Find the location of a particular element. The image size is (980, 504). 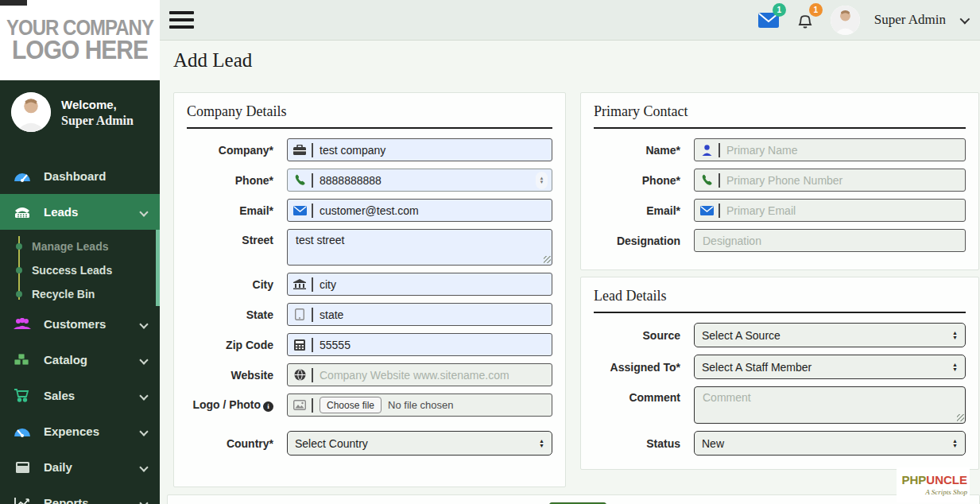

status-field-label: Status is located at coordinates (637, 444).